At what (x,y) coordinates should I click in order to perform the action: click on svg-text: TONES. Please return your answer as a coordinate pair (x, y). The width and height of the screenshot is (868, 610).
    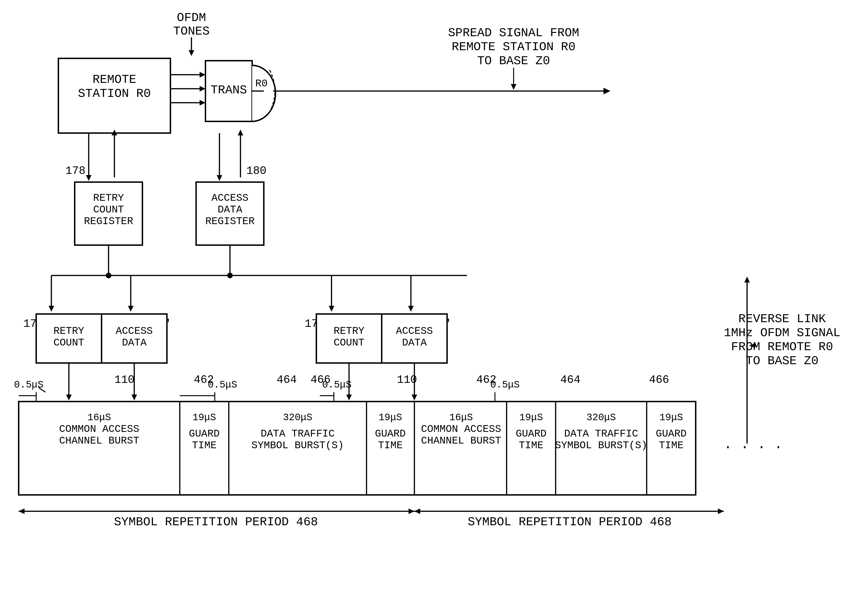
    Looking at the image, I should click on (191, 31).